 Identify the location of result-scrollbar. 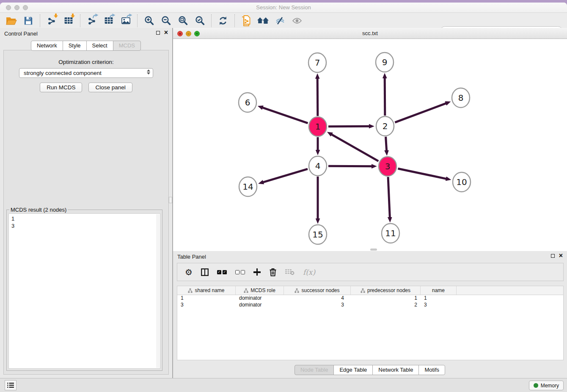
(158, 291).